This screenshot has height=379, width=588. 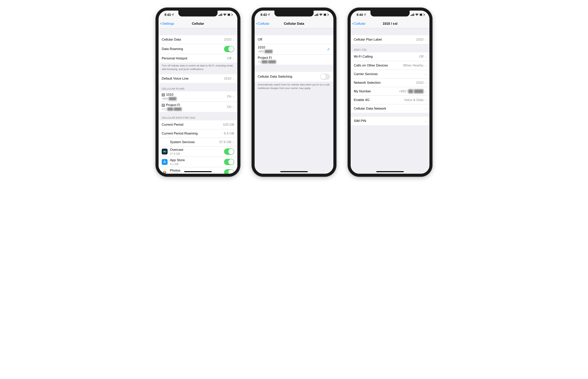 What do you see at coordinates (389, 109) in the screenshot?
I see `row-label: Cellular Data Network` at bounding box center [389, 109].